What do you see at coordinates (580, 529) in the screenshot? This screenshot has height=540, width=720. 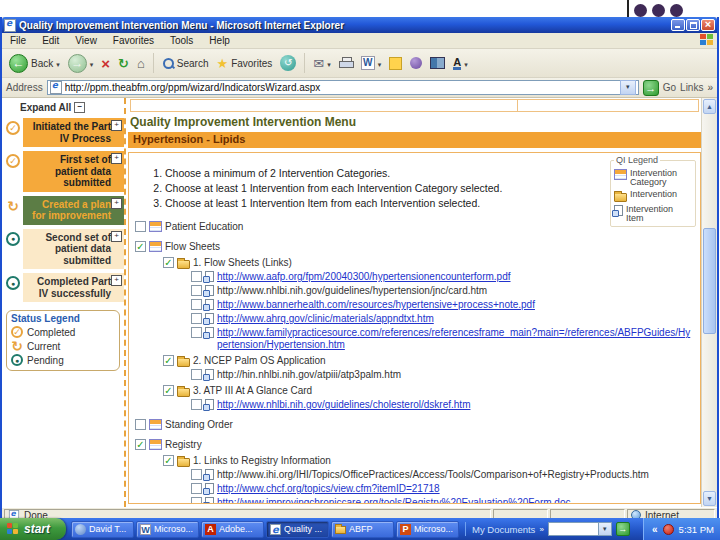 I see `deskband-combobox` at bounding box center [580, 529].